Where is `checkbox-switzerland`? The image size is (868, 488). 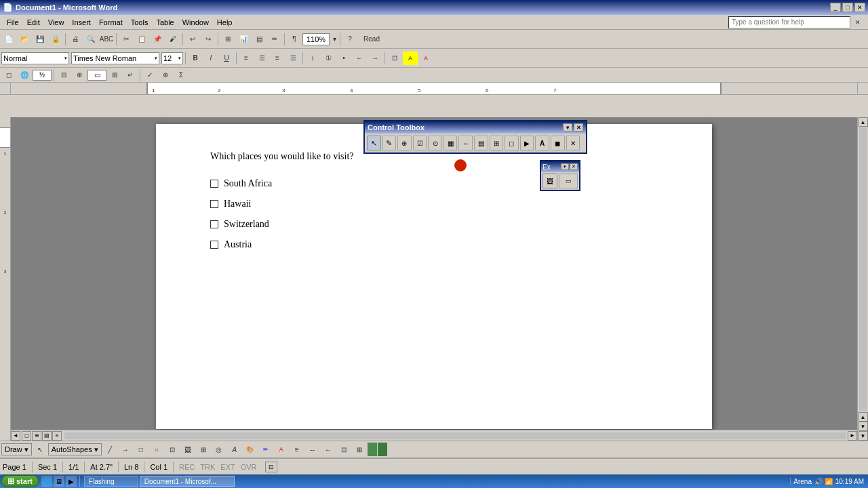 checkbox-switzerland is located at coordinates (214, 224).